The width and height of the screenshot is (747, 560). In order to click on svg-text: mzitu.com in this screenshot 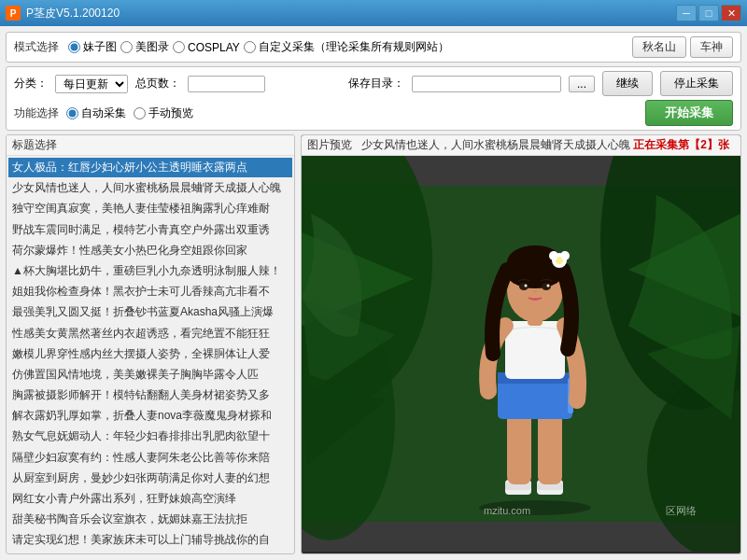, I will do `click(507, 511)`.